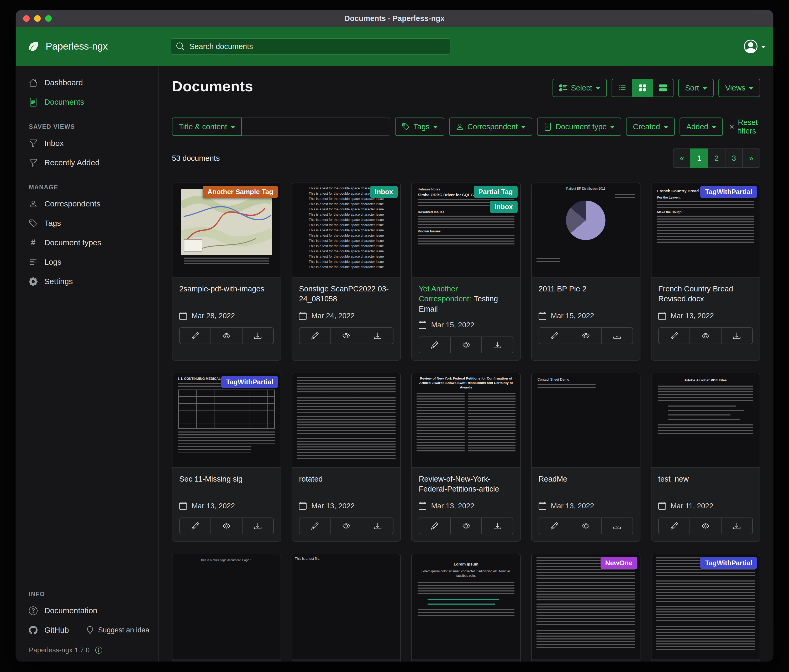 This screenshot has width=789, height=672. Describe the element at coordinates (622, 88) in the screenshot. I see `list-view-button` at that location.